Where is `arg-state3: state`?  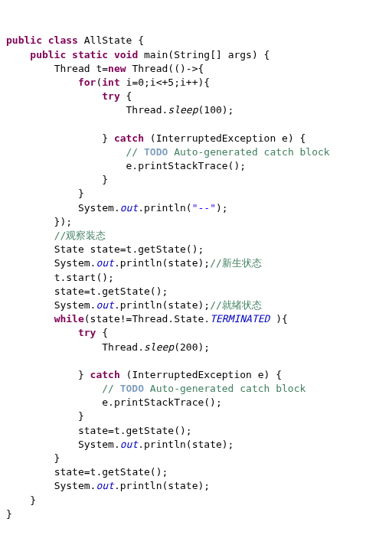 arg-state3: state is located at coordinates (207, 444).